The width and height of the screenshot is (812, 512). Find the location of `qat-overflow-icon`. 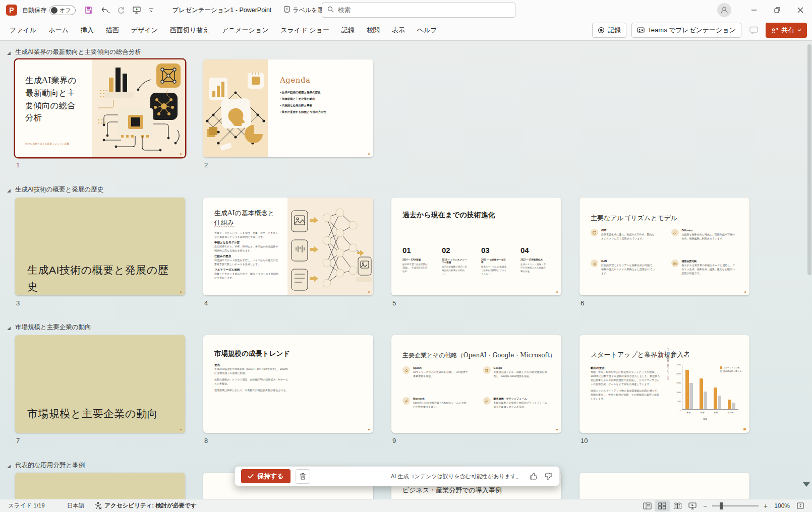

qat-overflow-icon is located at coordinates (151, 10).